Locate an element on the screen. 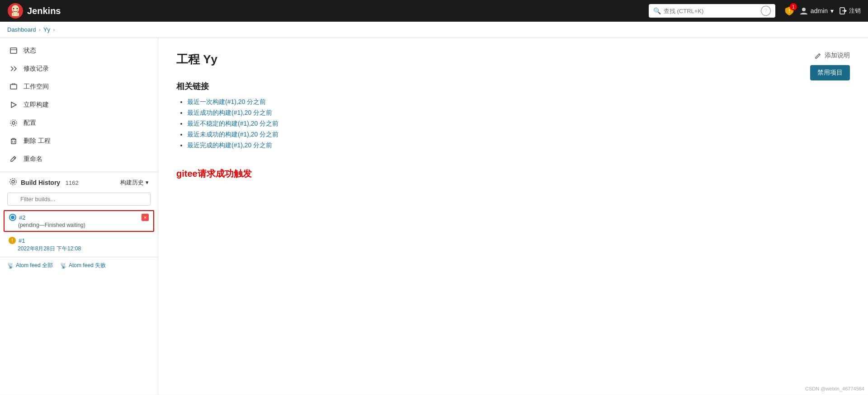 This screenshot has width=868, height=395. header-actions: ! 1 admin ▾ 注销 is located at coordinates (823, 11).